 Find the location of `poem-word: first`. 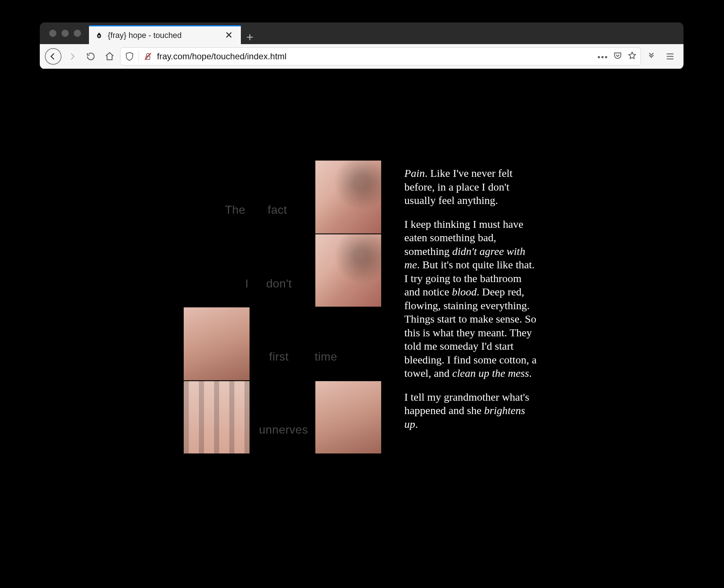

poem-word: first is located at coordinates (279, 357).